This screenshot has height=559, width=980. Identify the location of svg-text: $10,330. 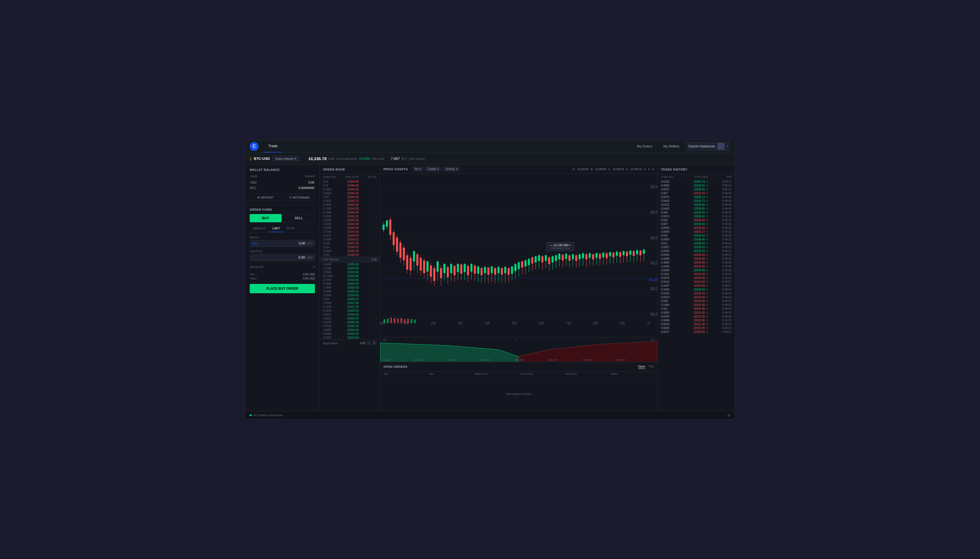
(486, 360).